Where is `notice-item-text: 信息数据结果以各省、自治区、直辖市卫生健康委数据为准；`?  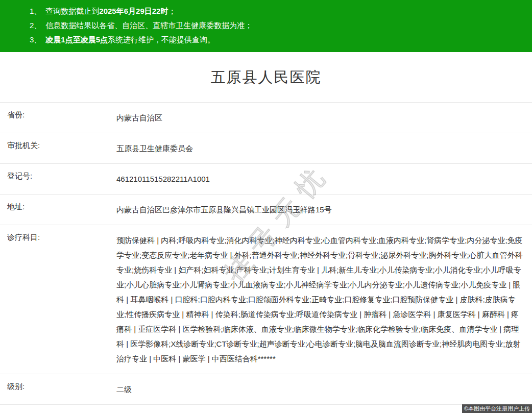 notice-item-text: 信息数据结果以各省、自治区、直辖市卫生健康委数据为准； is located at coordinates (149, 26).